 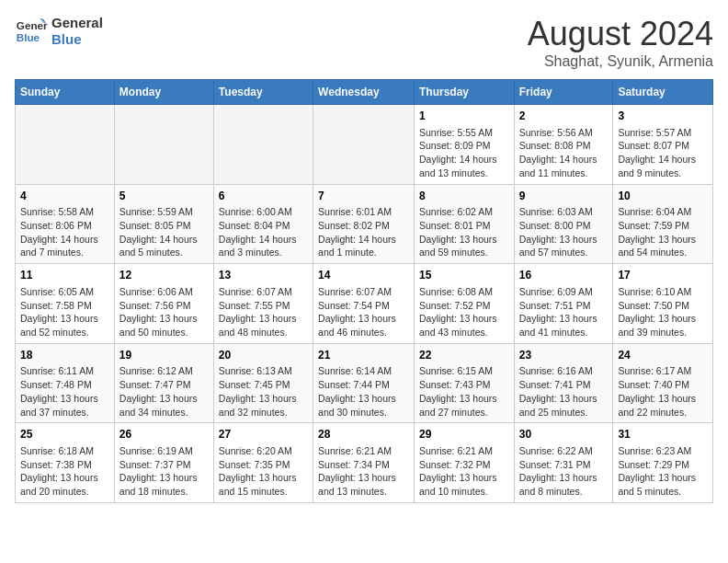 What do you see at coordinates (164, 313) in the screenshot?
I see `day-info: Sunrise: 6:06 AMSunset: 7:56 PMDaylight:…` at bounding box center [164, 313].